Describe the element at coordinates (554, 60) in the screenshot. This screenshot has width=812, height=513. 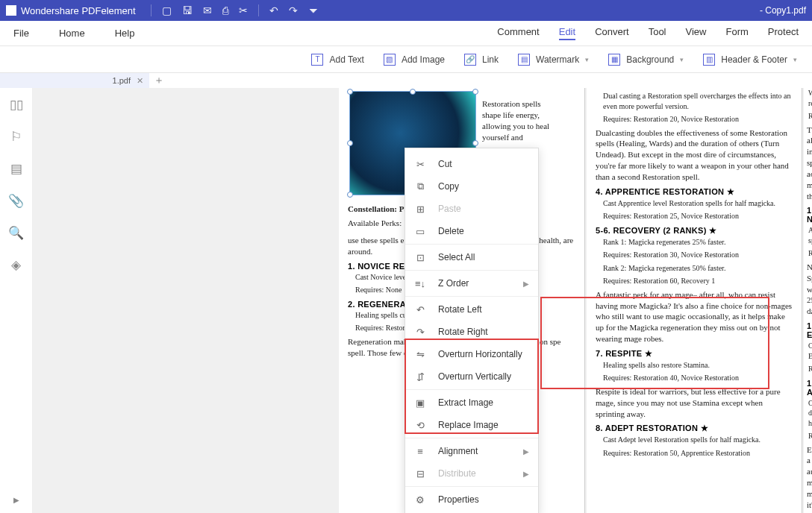
I see `tool-watermark: ▤Watermark ▾` at that location.